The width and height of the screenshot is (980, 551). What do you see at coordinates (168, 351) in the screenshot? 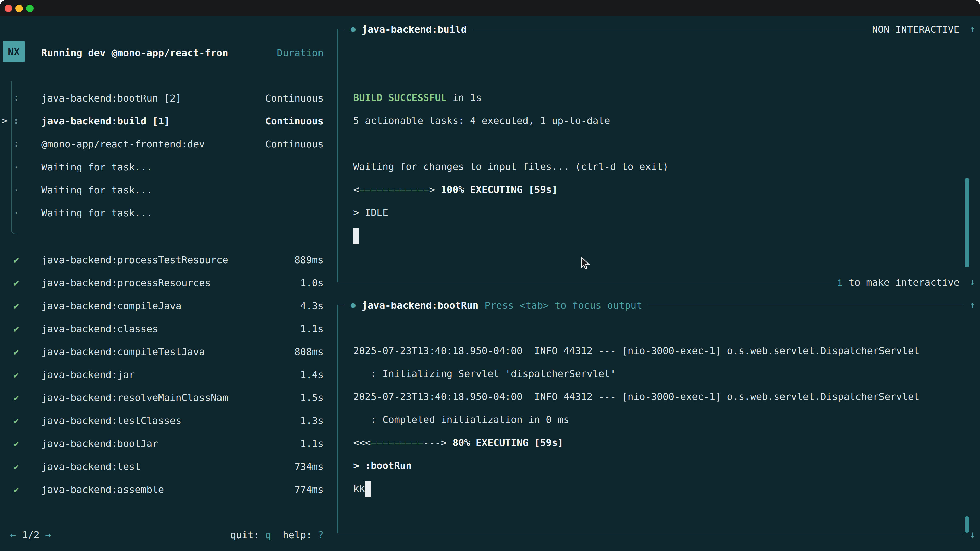
I see `completed-task-row: ✔ java-backend:compileTestJava 808ms` at bounding box center [168, 351].